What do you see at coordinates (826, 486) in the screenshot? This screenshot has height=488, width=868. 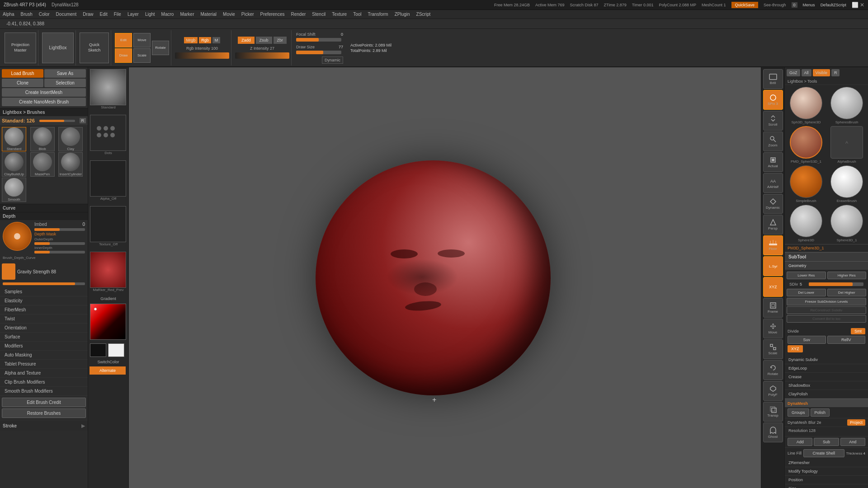 I see `size-item: Size` at bounding box center [826, 486].